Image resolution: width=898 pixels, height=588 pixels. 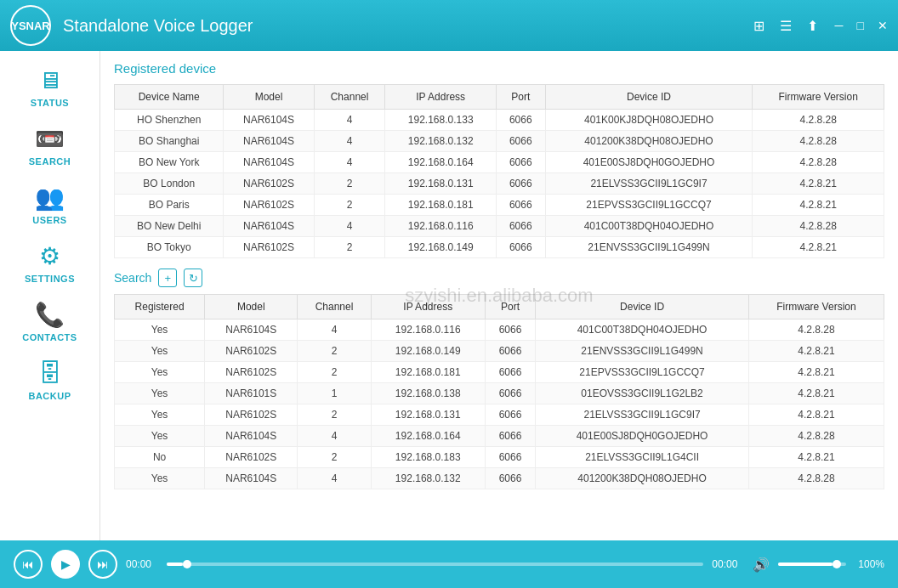 What do you see at coordinates (500, 457) in the screenshot?
I see `table-row: NoNAR6102S2192.168.0.183606621ELVSS3GCII…` at bounding box center [500, 457].